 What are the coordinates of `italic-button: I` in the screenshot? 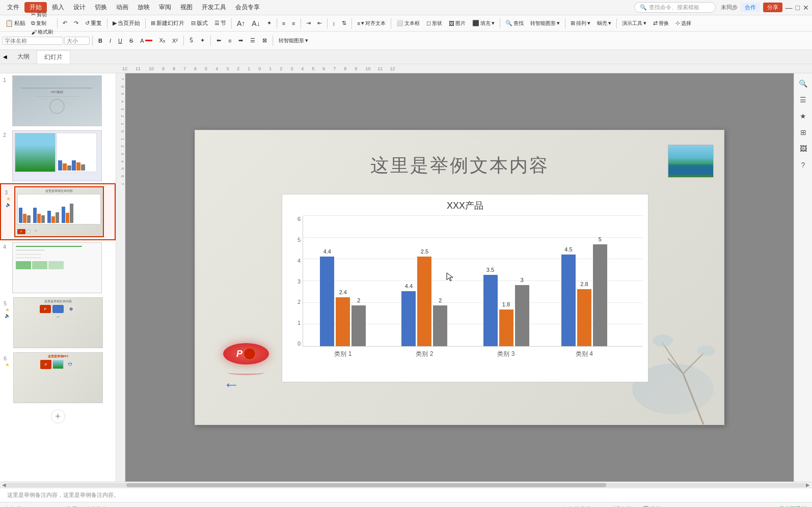 It's located at (110, 41).